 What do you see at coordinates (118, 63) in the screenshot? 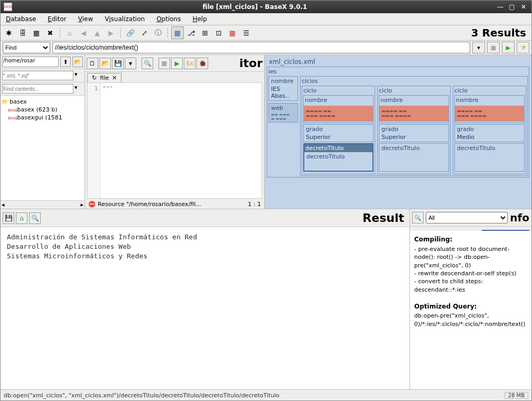
I see `save-file-button: 💾` at bounding box center [118, 63].